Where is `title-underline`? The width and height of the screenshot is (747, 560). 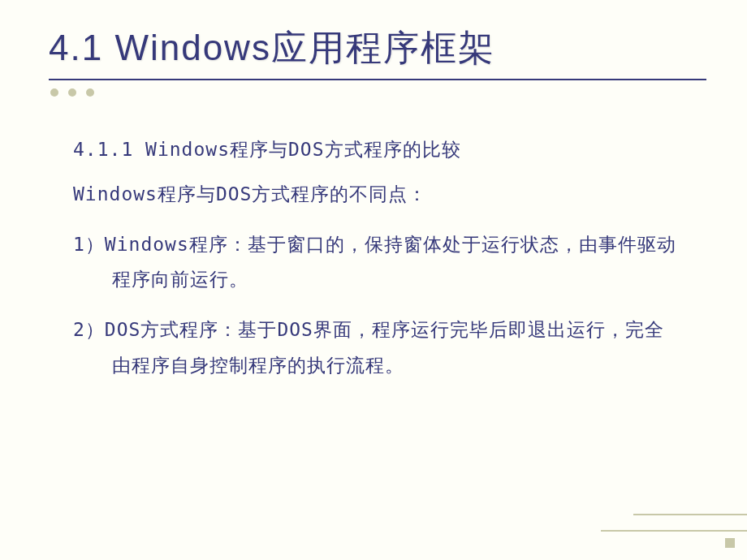
title-underline is located at coordinates (378, 80).